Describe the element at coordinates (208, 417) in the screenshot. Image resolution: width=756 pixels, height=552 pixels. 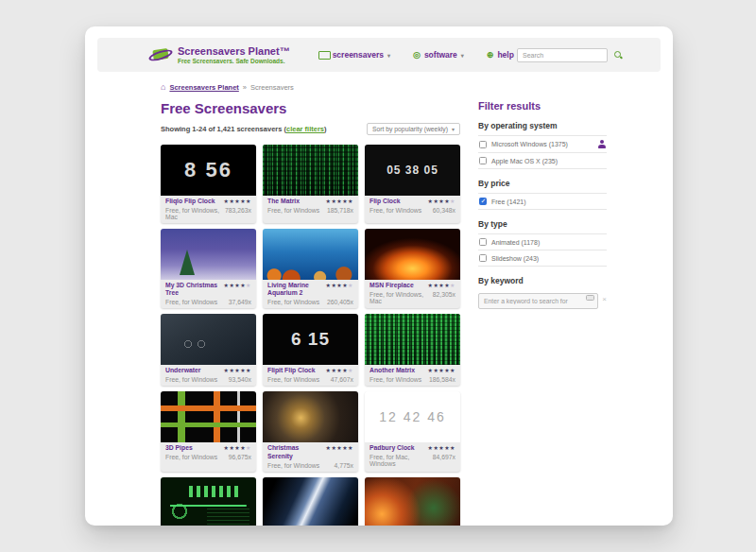
I see `pipes-thumbnail` at that location.